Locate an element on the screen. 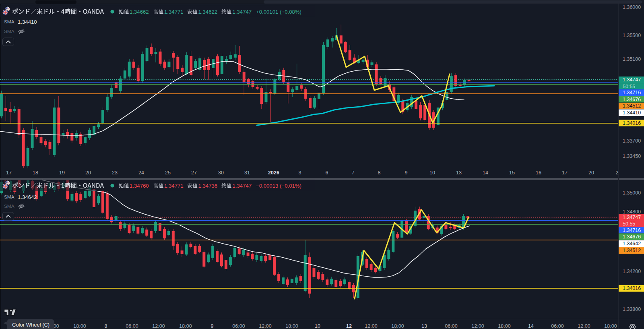 The width and height of the screenshot is (644, 329). svg-text: 2 is located at coordinates (617, 173).